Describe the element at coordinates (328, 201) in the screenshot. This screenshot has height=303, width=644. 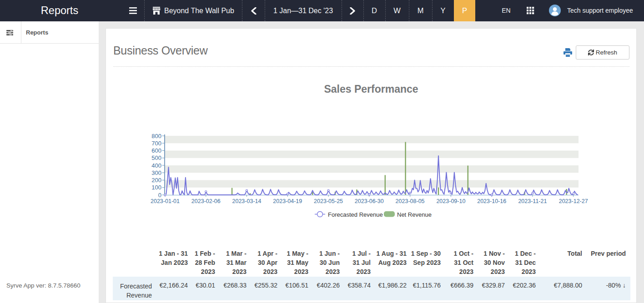
I see `svg-text: 2023-05-25` at that location.